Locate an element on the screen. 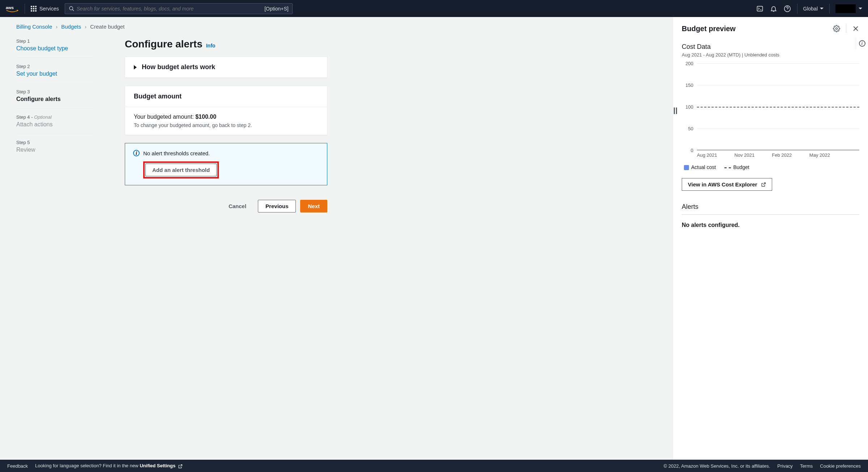 This screenshot has width=868, height=472. cost-data-heading: Cost Data is located at coordinates (770, 47).